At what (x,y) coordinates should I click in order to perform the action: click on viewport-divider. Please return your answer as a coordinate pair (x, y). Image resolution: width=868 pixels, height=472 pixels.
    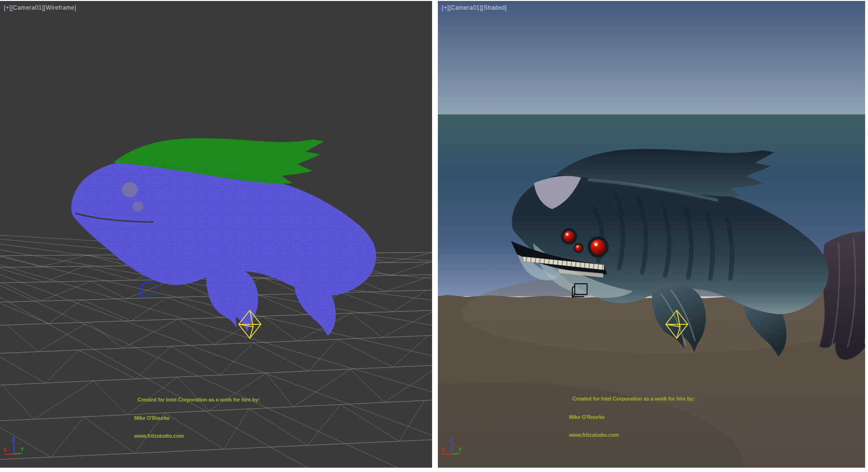
    Looking at the image, I should click on (435, 236).